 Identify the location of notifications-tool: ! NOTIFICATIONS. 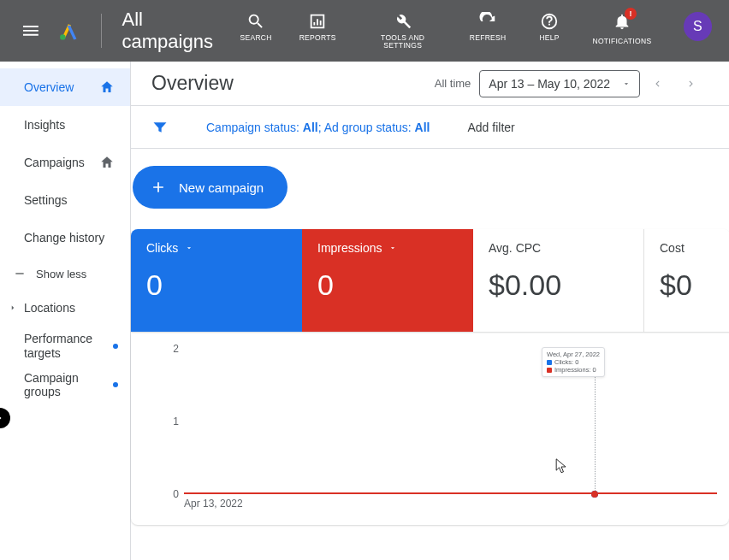
(622, 29).